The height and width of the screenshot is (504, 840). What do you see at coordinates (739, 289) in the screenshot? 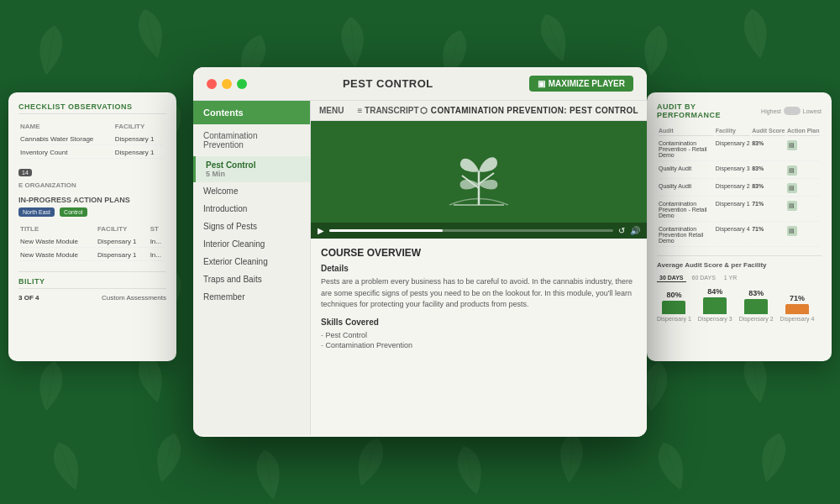
I see `avg-score-section: Average Audit Score & per Facility 30 DA…` at bounding box center [739, 289].